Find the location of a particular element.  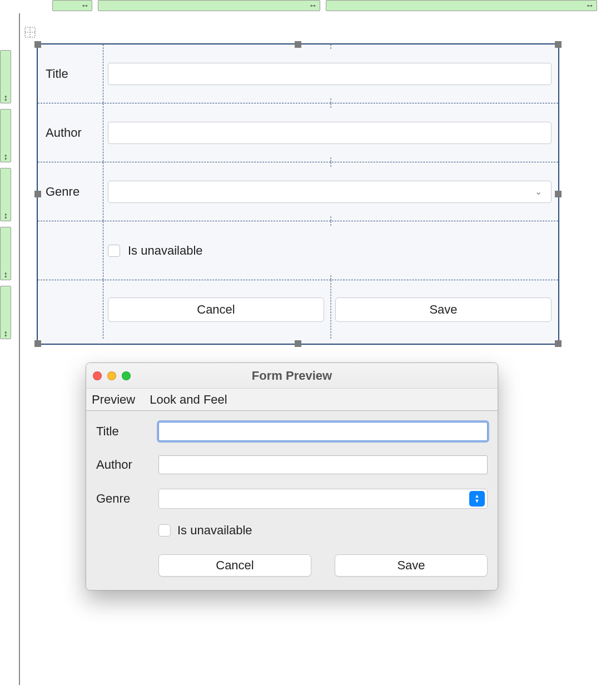

column-ruler-2: ↔ is located at coordinates (209, 6).